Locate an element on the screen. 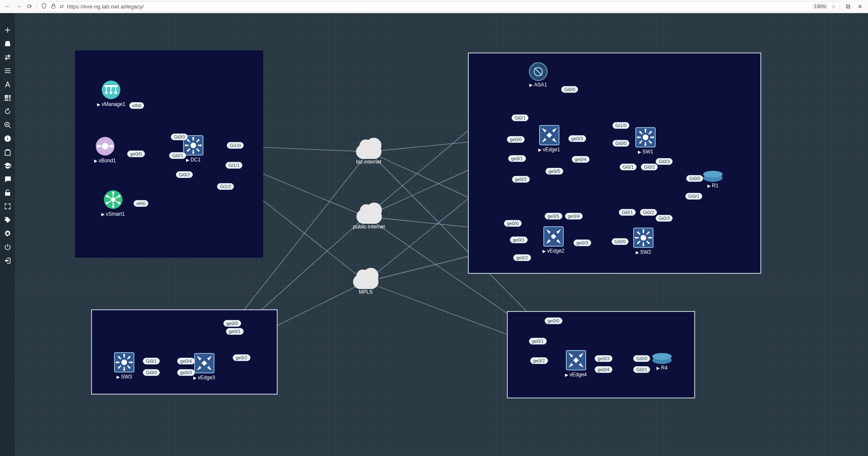  node-sw2: SW2 is located at coordinates (643, 242).